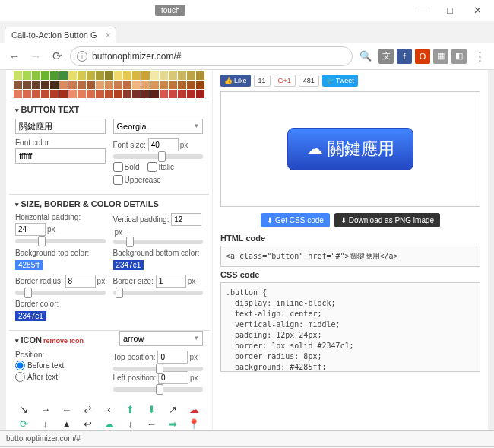 The image size is (494, 448). What do you see at coordinates (88, 424) in the screenshot?
I see `arrow-icon: ↩` at bounding box center [88, 424].